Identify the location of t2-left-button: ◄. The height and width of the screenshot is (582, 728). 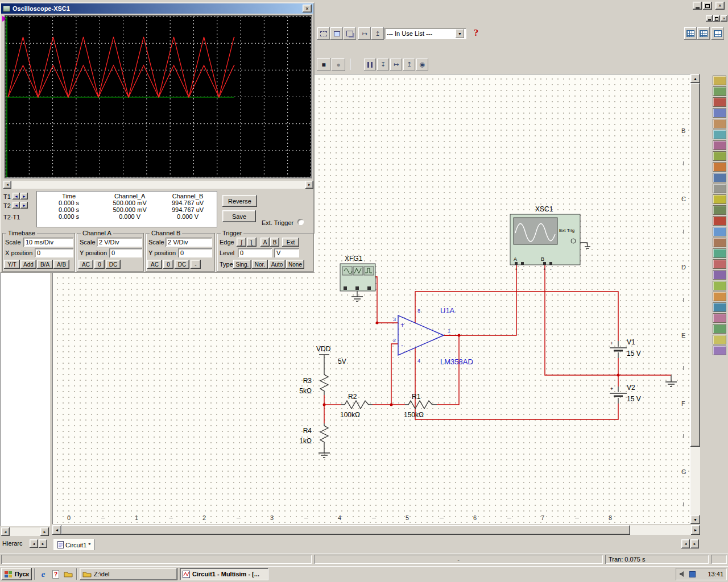
(16, 205).